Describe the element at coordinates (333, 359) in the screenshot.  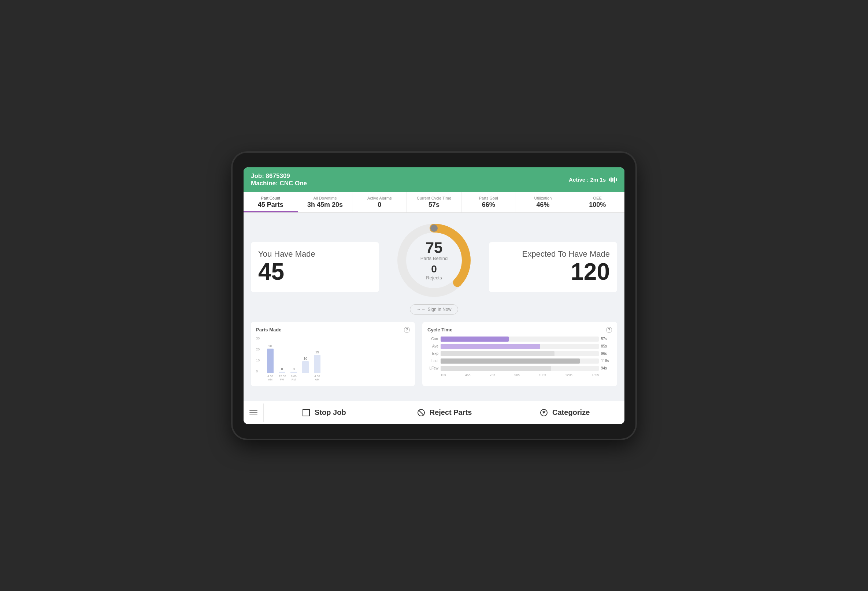
I see `parts-made-chart: 30 20 10 0 20 0` at that location.